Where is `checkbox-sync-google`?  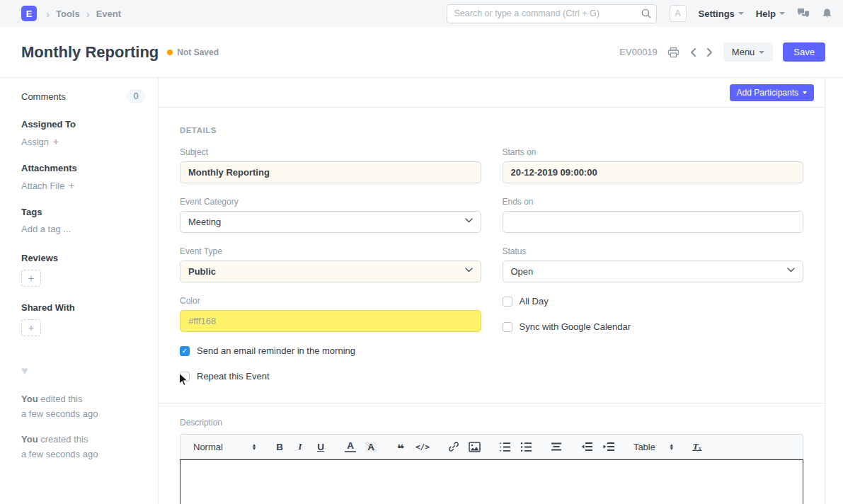 checkbox-sync-google is located at coordinates (507, 327).